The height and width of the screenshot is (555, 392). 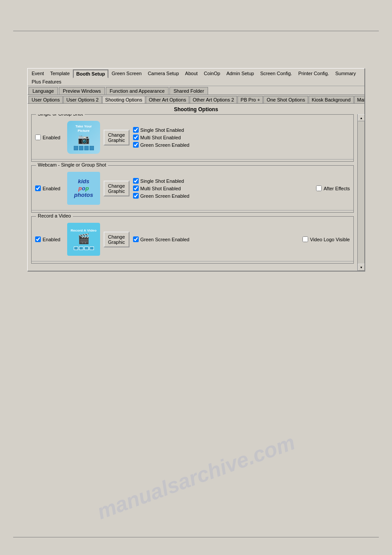 What do you see at coordinates (43, 91) in the screenshot?
I see `tab1-language: Language` at bounding box center [43, 91].